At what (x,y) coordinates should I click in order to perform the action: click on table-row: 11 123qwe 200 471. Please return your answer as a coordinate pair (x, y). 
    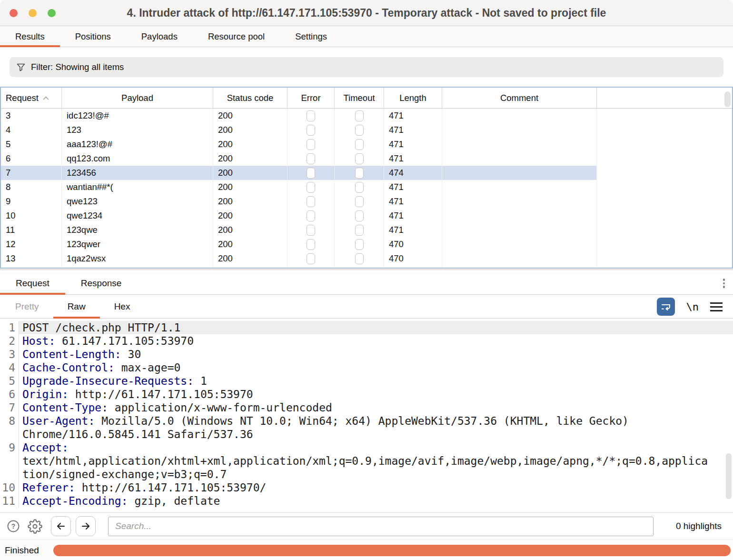
    Looking at the image, I should click on (366, 230).